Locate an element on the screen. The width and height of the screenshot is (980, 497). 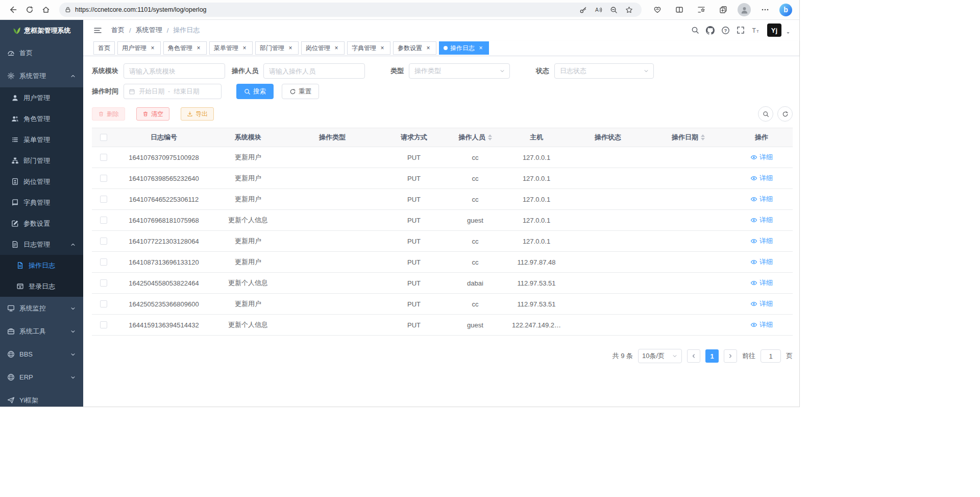
github-icon is located at coordinates (710, 31).